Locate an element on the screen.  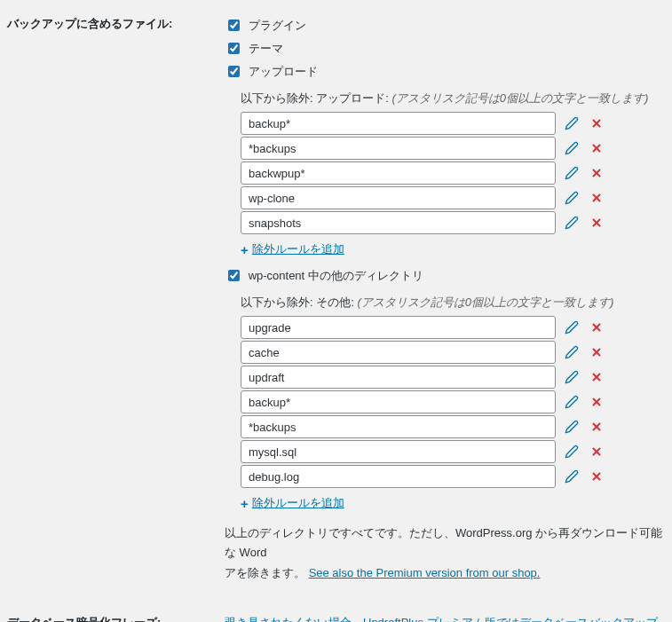
checkbox-wpcontent-wrap: wp-content 中の他のディレクトリ is located at coordinates (444, 276).